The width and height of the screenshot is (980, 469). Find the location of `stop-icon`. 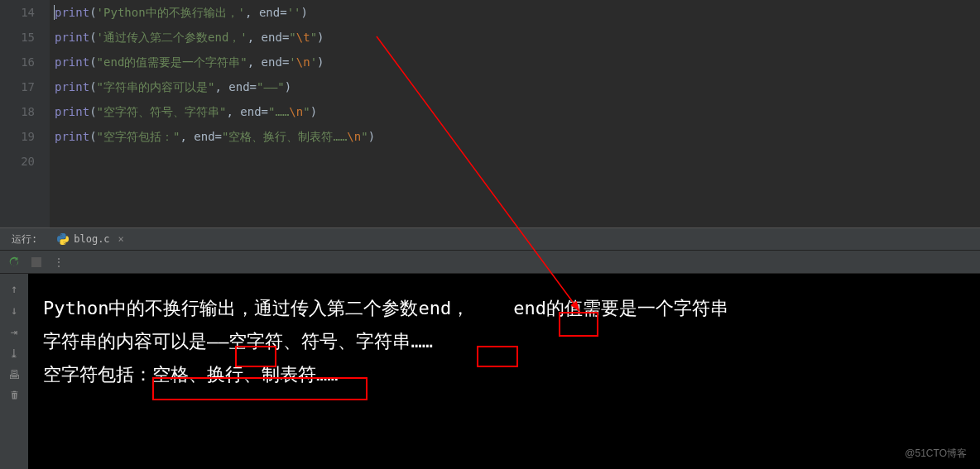

stop-icon is located at coordinates (36, 262).